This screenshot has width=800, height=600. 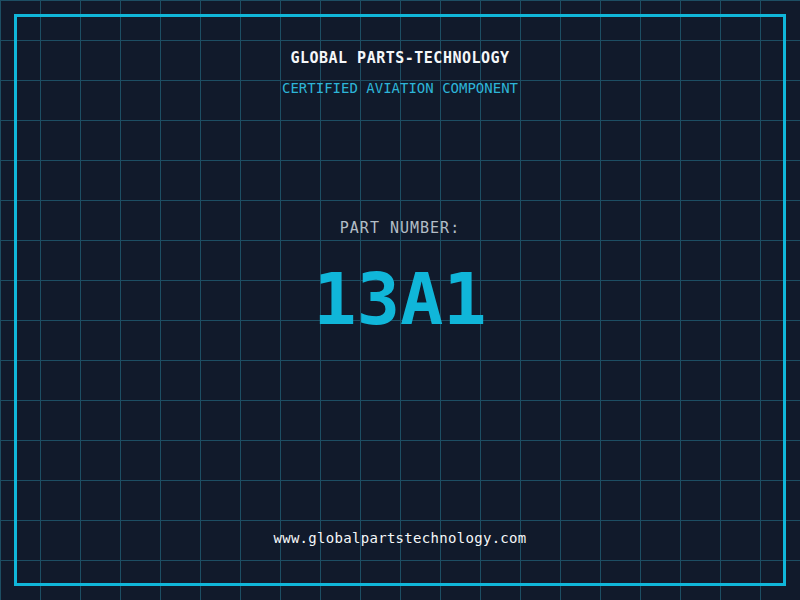 I want to click on certification-tagline: CERTIFIED AVIATION COMPONENT, so click(x=400, y=88).